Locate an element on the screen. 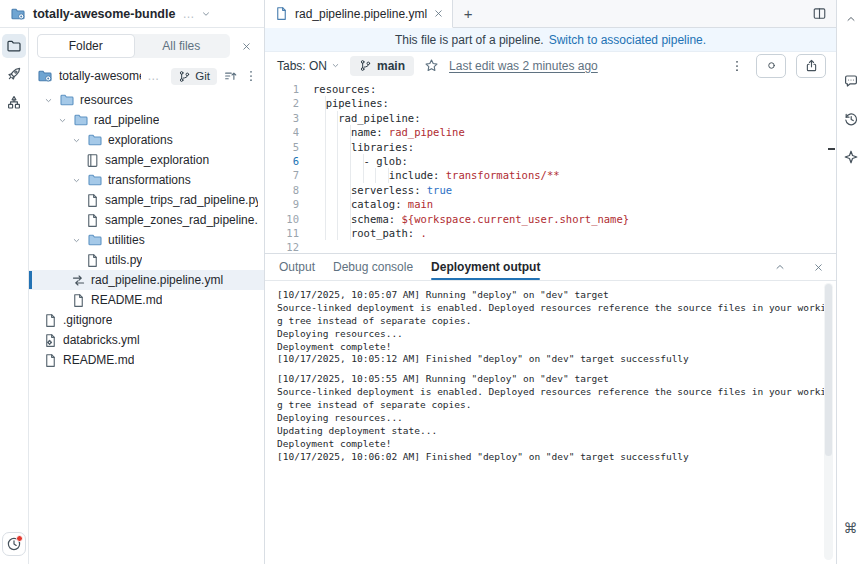 This screenshot has width=864, height=564. output-line: g tree instead of separate copies. is located at coordinates (544, 322).